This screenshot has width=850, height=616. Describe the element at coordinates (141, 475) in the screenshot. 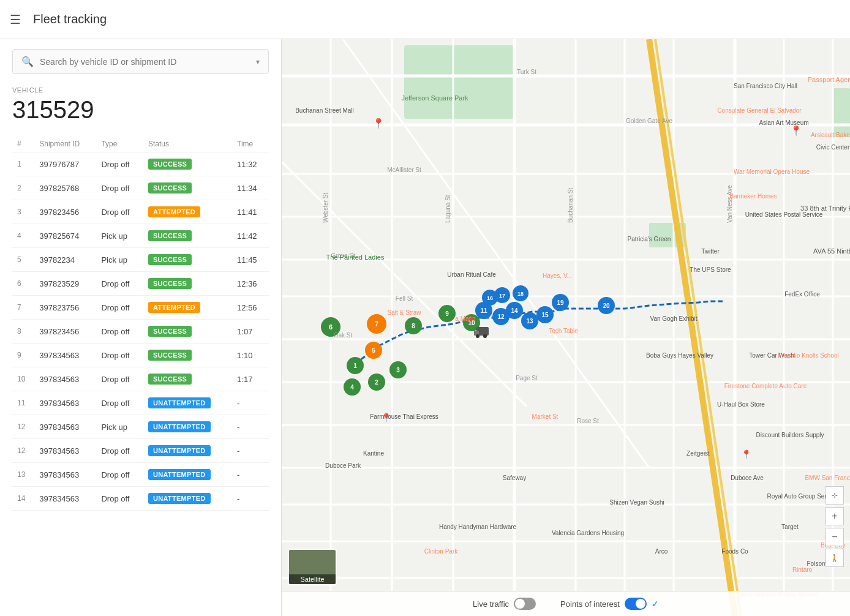

I see `table-row: 13 397834563 Drop off UNATTEMPTED -` at that location.